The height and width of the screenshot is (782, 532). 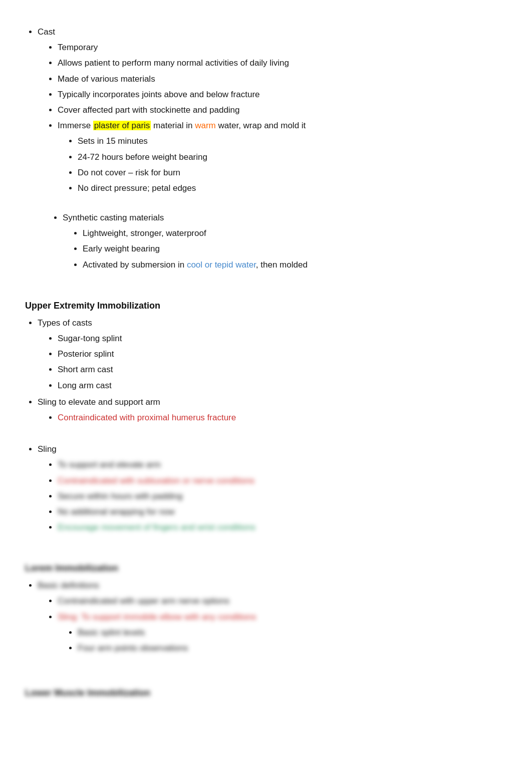 I want to click on contraindicated-item: Contraindicated with proximal humerus fr…, so click(x=283, y=418).